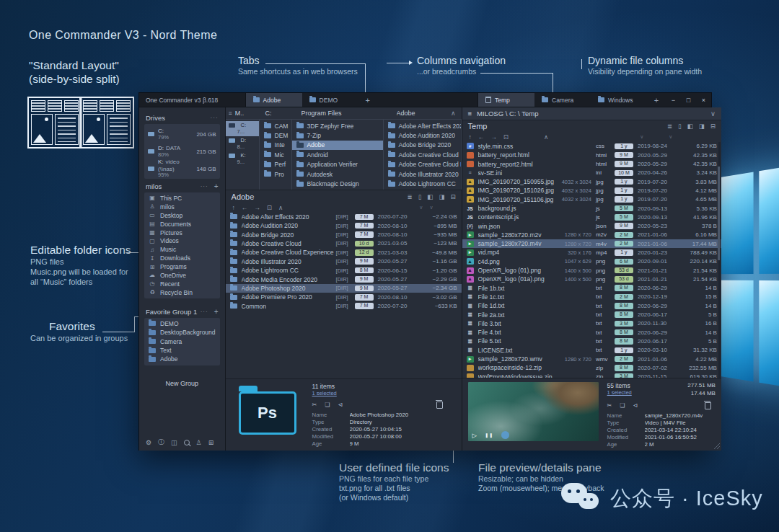 The width and height of the screenshot is (779, 532). What do you see at coordinates (591, 114) in the screenshot?
I see `breadcrumb: ≡ MILOSG \ C: \ Temp ∨` at bounding box center [591, 114].